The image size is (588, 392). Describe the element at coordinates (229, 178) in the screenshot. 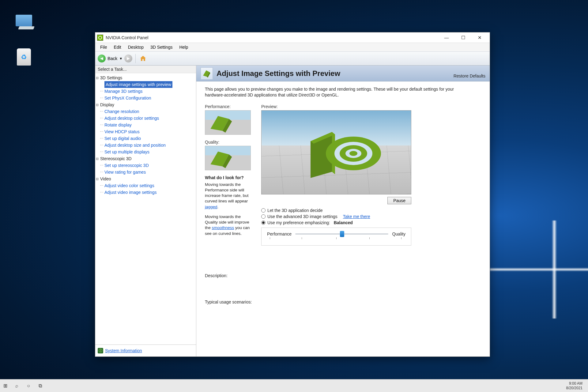

I see `lookfor-title: What do I look for?` at that location.